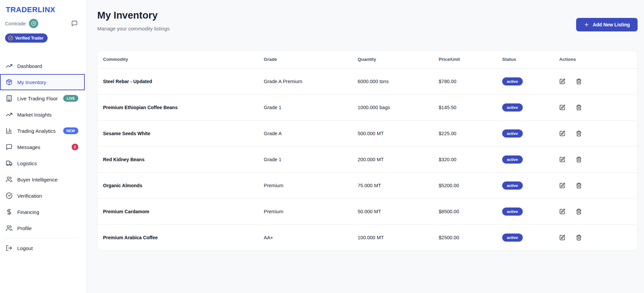  I want to click on truck-icon, so click(9, 163).